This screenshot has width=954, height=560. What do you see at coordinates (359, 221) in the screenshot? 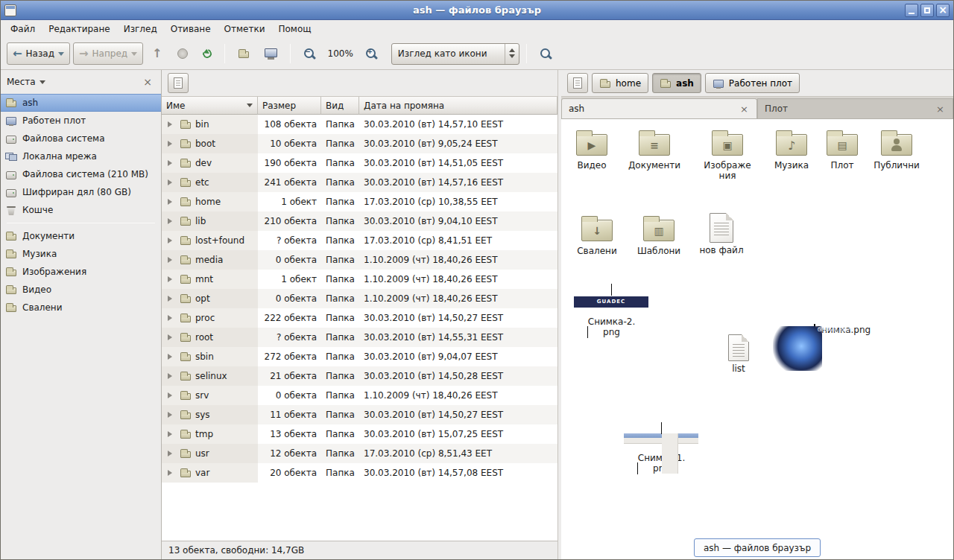
I see `file-row: lib 210 обекта Папка 30.03.2010 (вт) 9,0…` at bounding box center [359, 221].